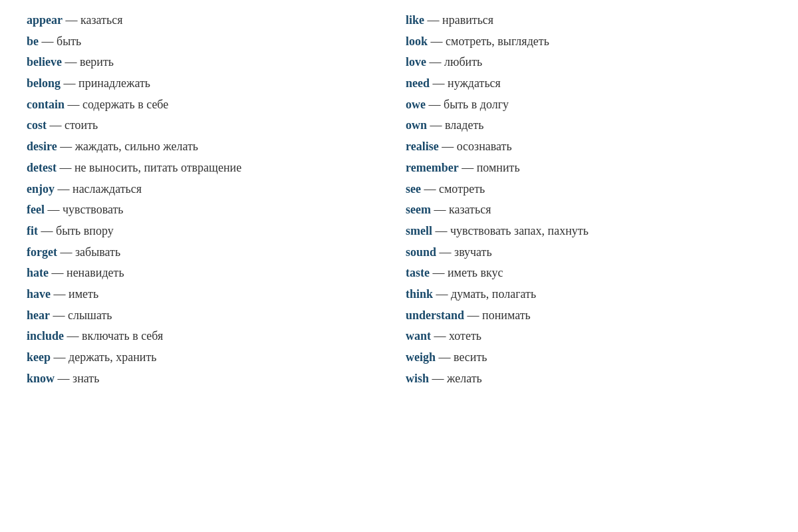 This screenshot has width=798, height=532. I want to click on english-word: see, so click(414, 189).